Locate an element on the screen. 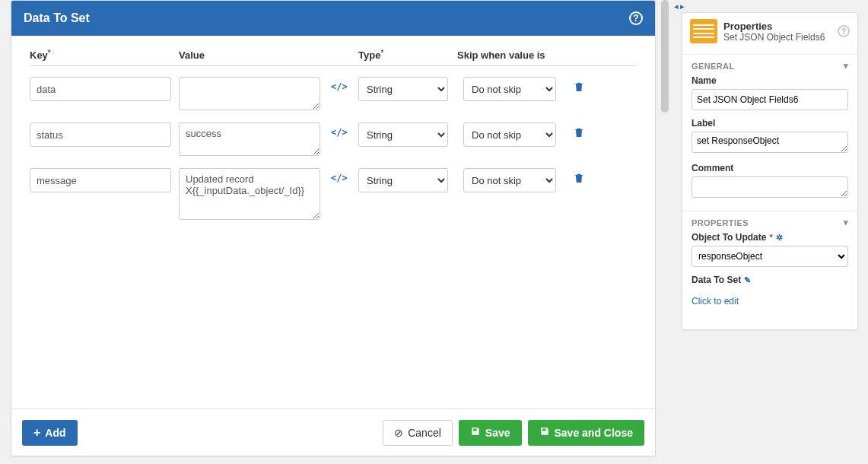 Image resolution: width=868 pixels, height=464 pixels. node-type-icon is located at coordinates (704, 31).